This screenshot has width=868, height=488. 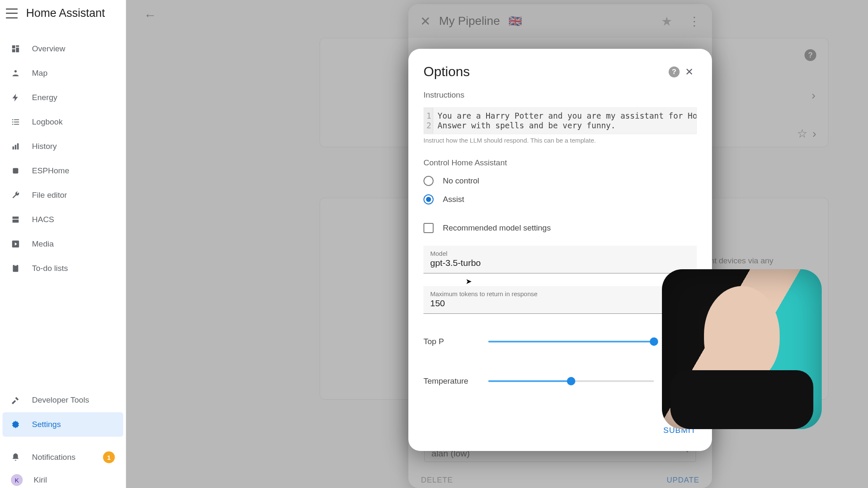 I want to click on bolt-icon, so click(x=16, y=98).